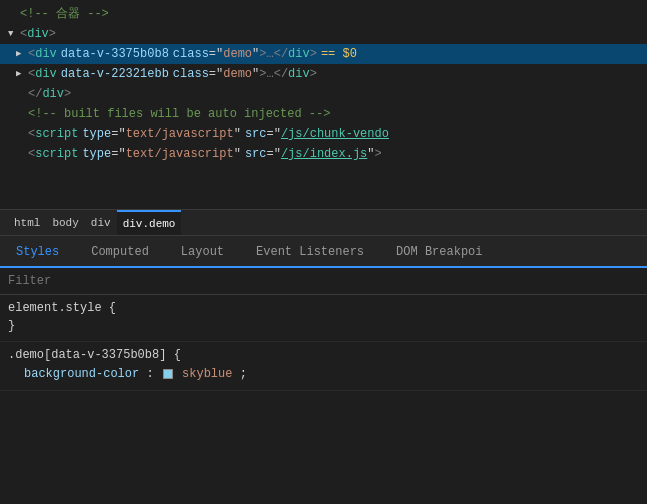 The image size is (647, 504). I want to click on demo-css-selector: .demo[data-v-3375b0b8] {, so click(324, 355).